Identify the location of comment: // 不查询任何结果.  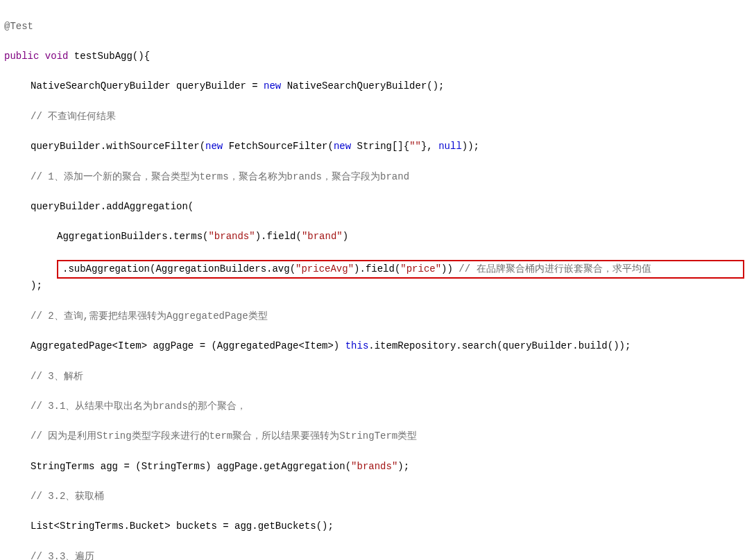
(74, 116).